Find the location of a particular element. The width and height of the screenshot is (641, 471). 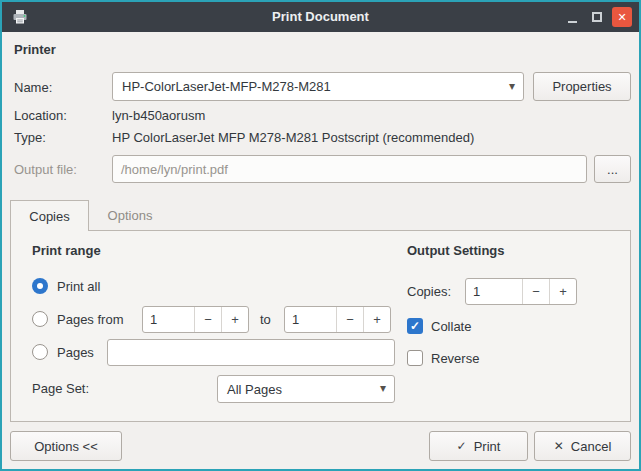

copies-decrement-button: − is located at coordinates (536, 292).